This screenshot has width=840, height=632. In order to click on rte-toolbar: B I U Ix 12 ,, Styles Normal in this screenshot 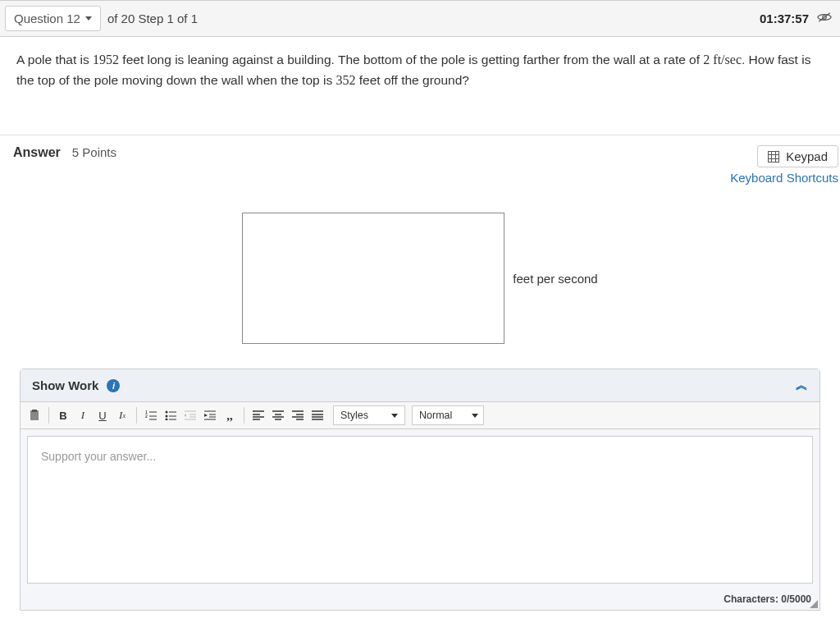, I will do `click(420, 415)`.